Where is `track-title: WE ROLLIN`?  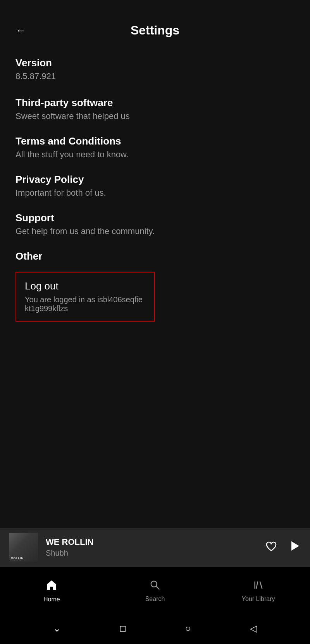 track-title: WE ROLLIN is located at coordinates (152, 542).